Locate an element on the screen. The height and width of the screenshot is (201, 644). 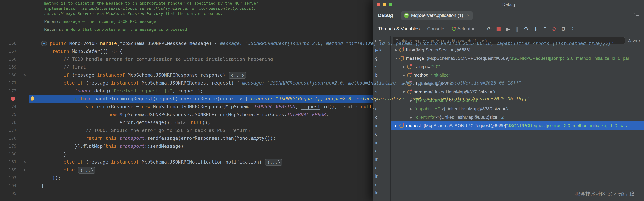
doc-comment-line: server.McpSyncServer) via McpServerSessi… is located at coordinates (151, 14).